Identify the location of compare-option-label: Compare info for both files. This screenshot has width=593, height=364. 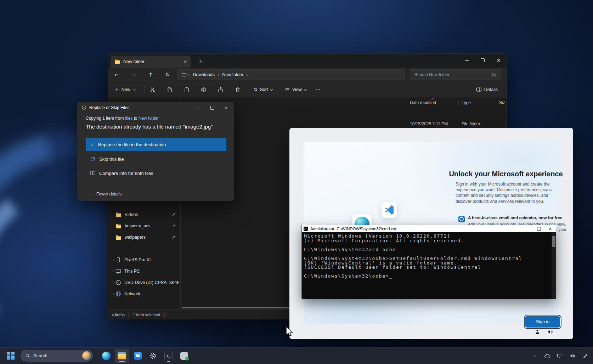
(126, 174).